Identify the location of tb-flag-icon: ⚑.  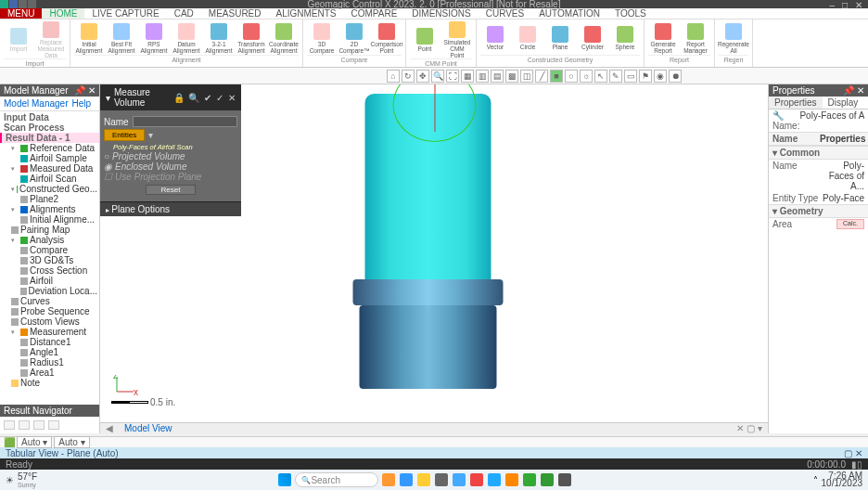
(645, 76).